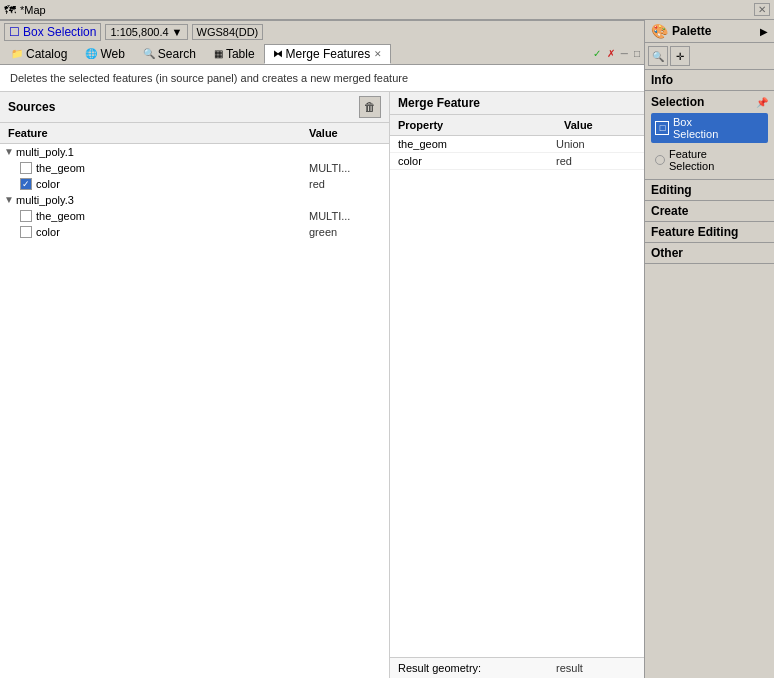 Image resolution: width=774 pixels, height=678 pixels. What do you see at coordinates (387, 10) in the screenshot?
I see `window-title: *Map` at bounding box center [387, 10].